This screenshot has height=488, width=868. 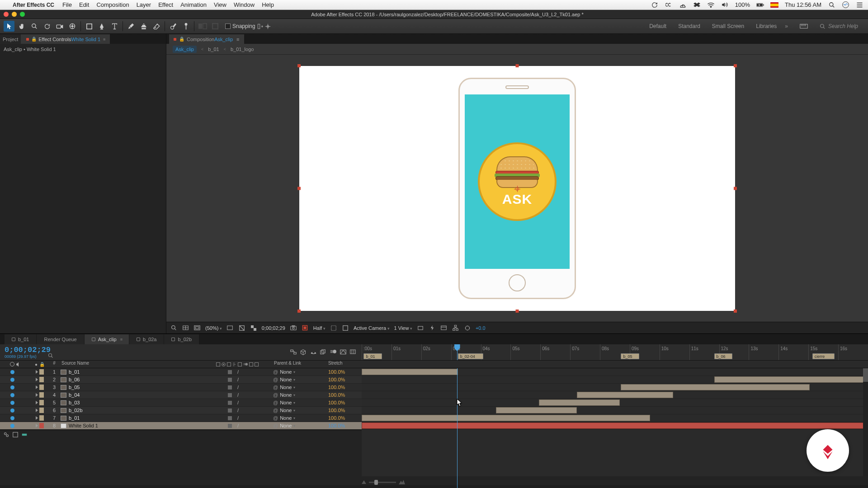 I want to click on comp-marker: cierre, so click(x=824, y=356).